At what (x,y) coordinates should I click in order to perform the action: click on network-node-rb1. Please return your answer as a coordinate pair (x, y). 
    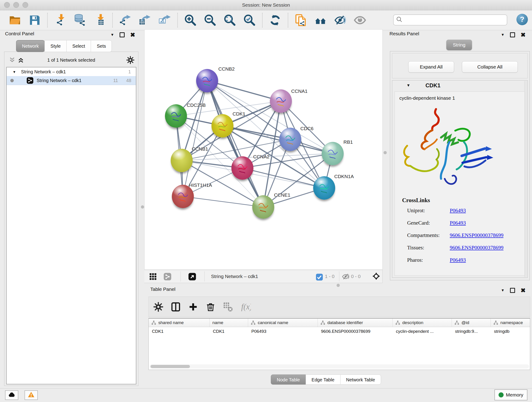
    Looking at the image, I should click on (333, 153).